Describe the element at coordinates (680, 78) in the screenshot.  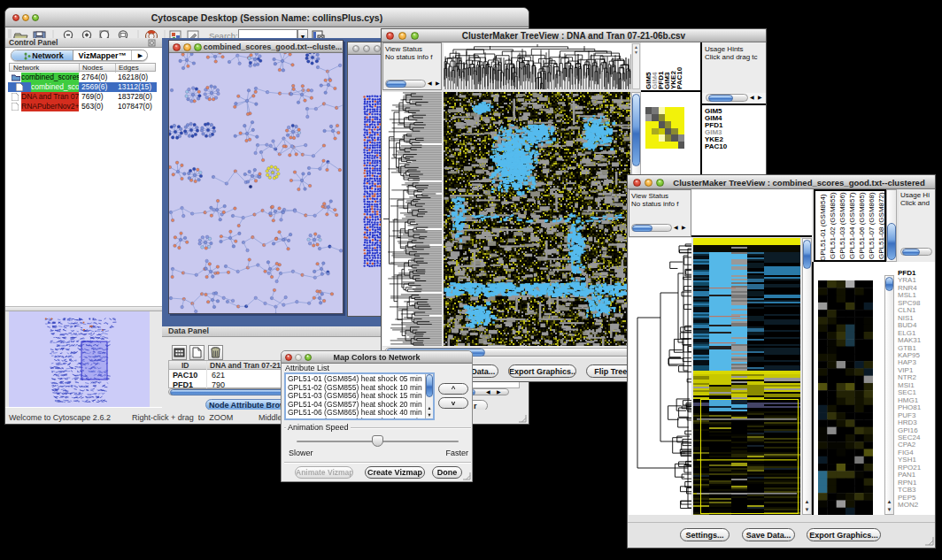
I see `svg-text: PAC10` at that location.